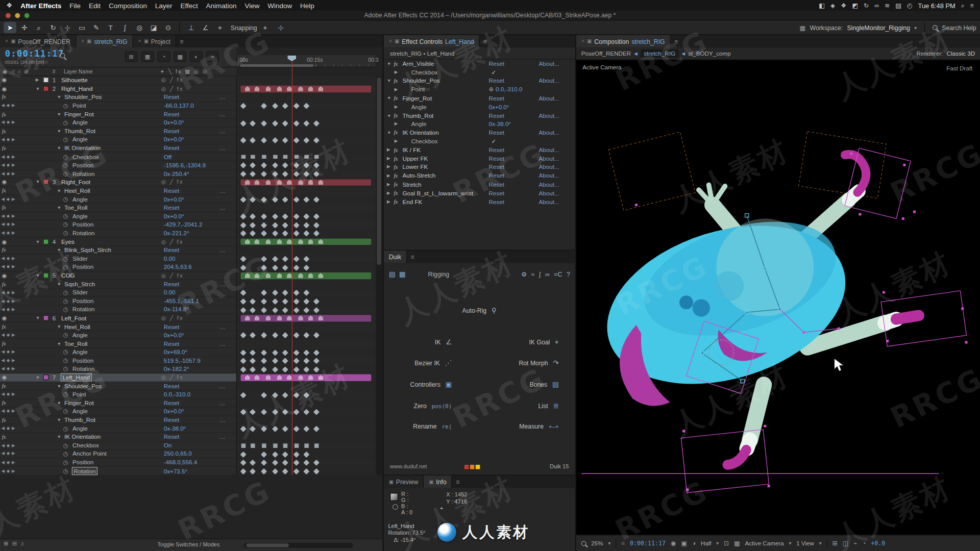 Image resolution: width=980 pixels, height=551 pixels. Describe the element at coordinates (76, 182) in the screenshot. I see `layer-name: Right_Foot` at that location.